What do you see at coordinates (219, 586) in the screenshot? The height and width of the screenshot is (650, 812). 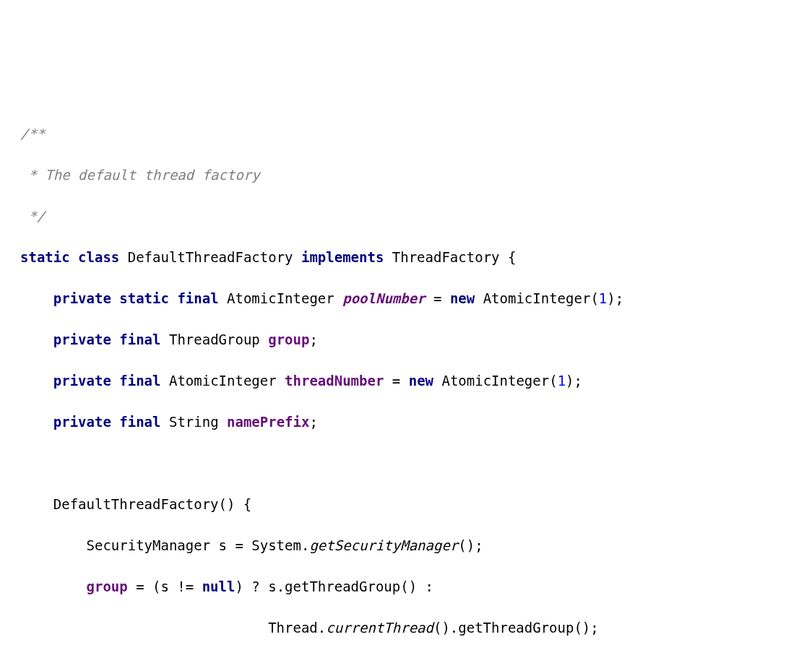 I see `keyword: null` at bounding box center [219, 586].